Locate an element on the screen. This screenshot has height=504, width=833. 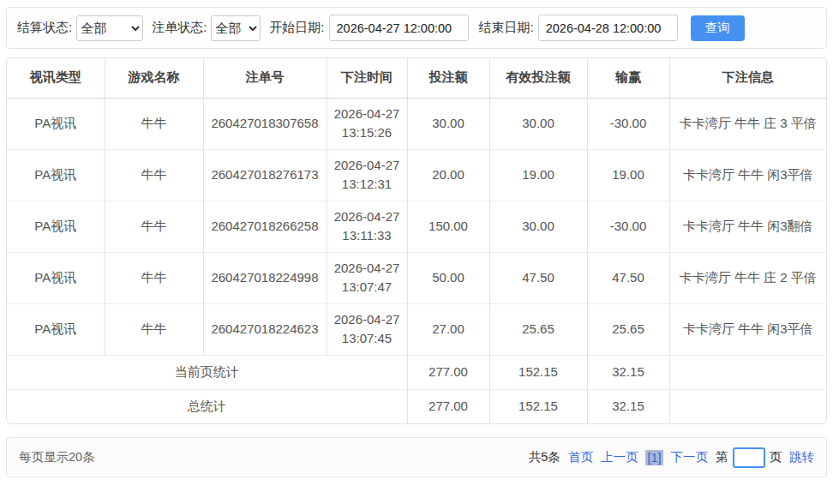
cell-bet-number: 260427018224998 is located at coordinates (265, 278).